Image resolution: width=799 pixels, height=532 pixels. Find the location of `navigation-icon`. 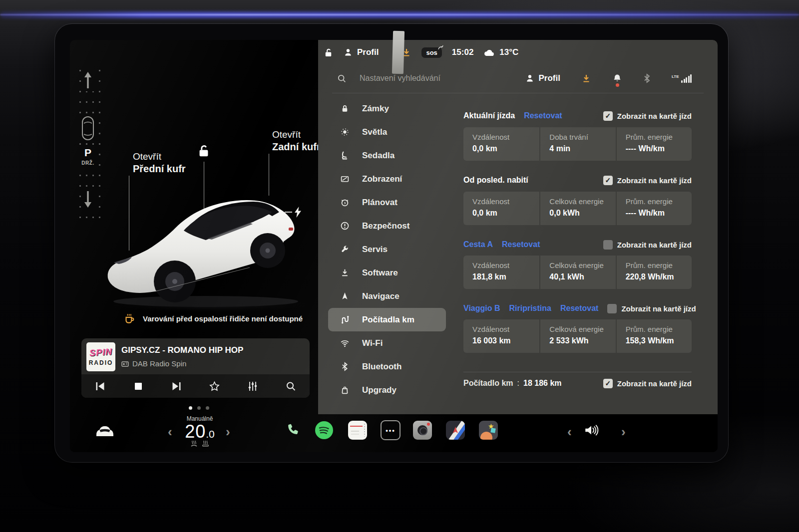

navigation-icon is located at coordinates (345, 296).